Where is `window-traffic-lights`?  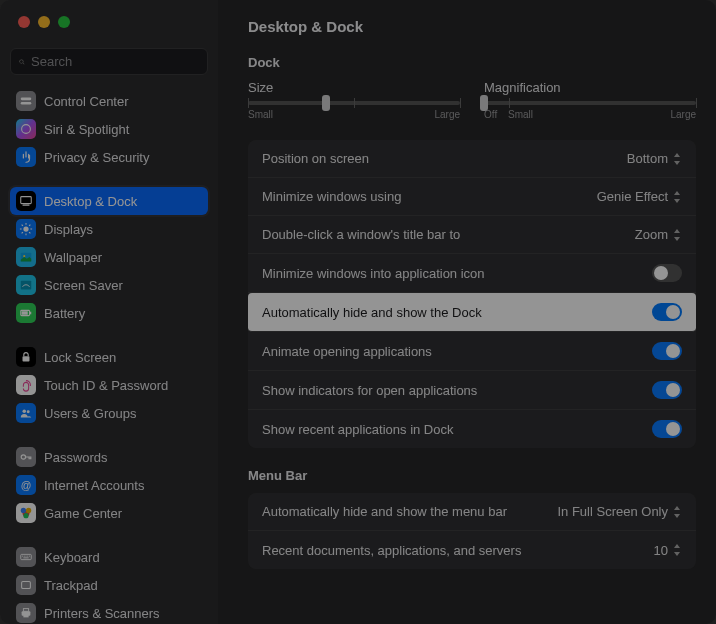
window-traffic-lights is located at coordinates (44, 22).